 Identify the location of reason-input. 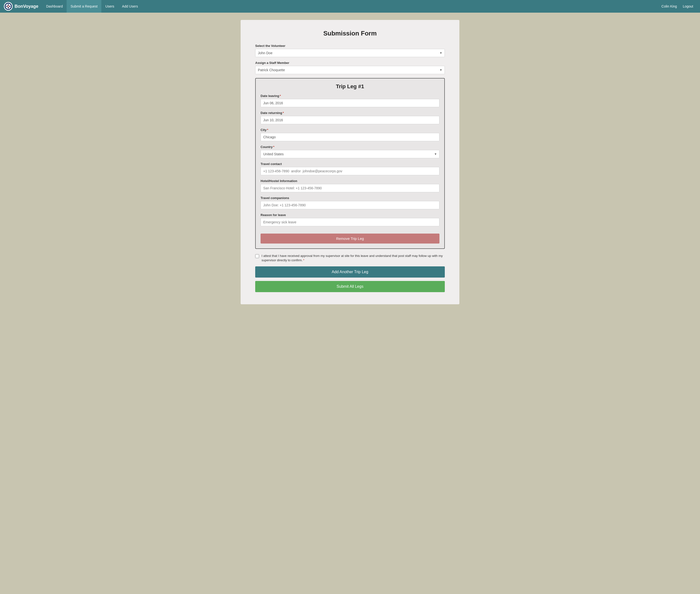
(350, 222).